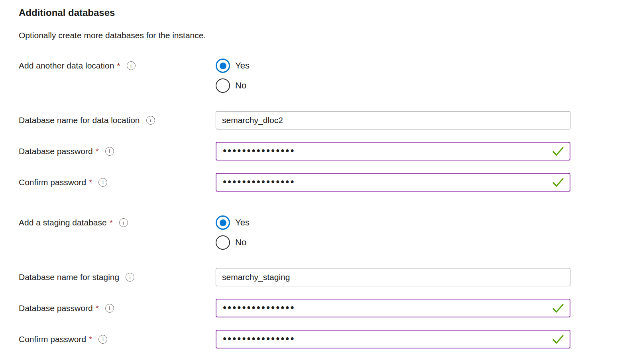  What do you see at coordinates (66, 66) in the screenshot?
I see `field-label: Add another data location` at bounding box center [66, 66].